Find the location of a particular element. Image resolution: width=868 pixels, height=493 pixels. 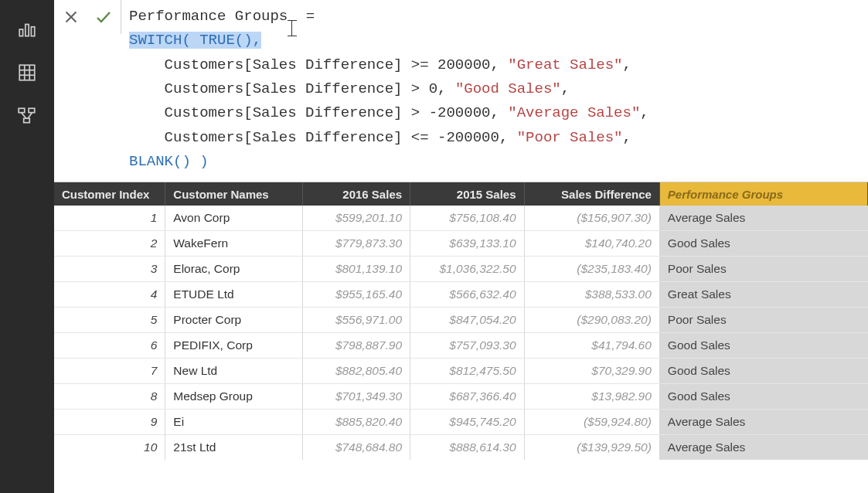

cell-index: 3 is located at coordinates (110, 269).